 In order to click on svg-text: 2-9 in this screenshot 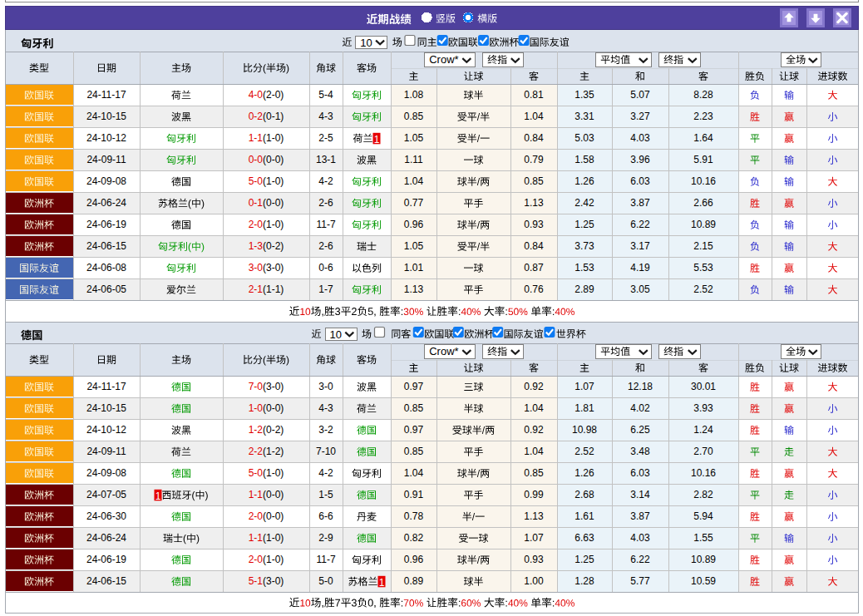, I will do `click(326, 538)`.